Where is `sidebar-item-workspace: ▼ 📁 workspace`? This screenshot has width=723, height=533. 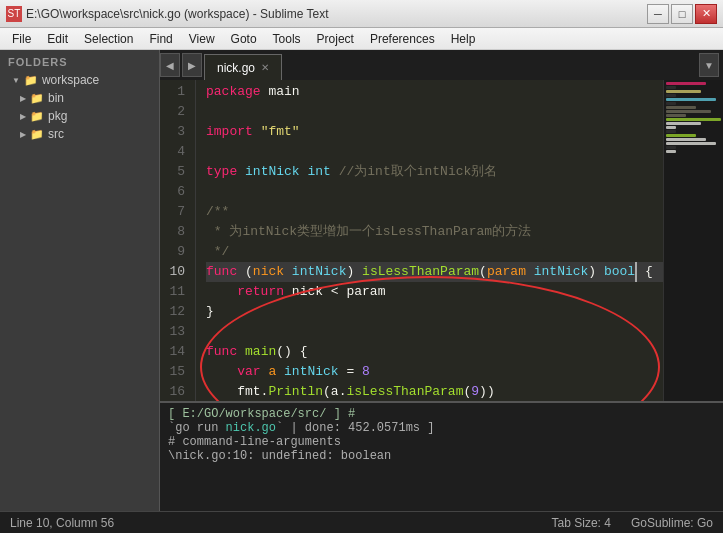 sidebar-item-workspace: ▼ 📁 workspace is located at coordinates (80, 80).